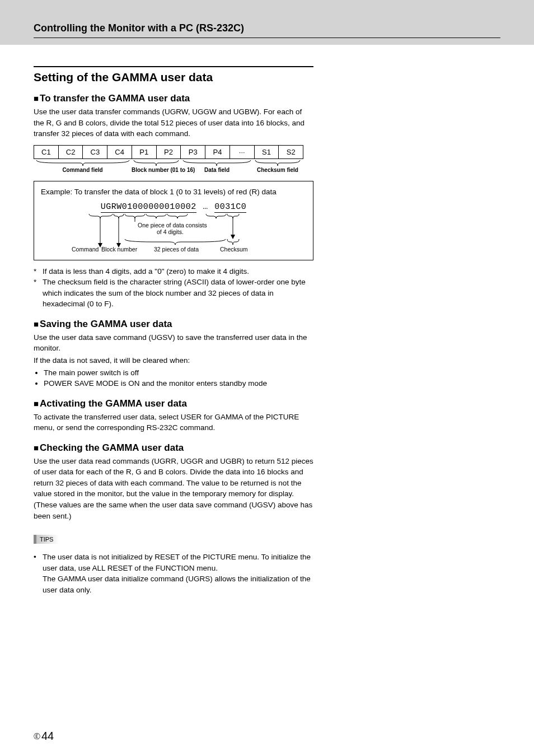 The height and width of the screenshot is (756, 534). What do you see at coordinates (174, 448) in the screenshot?
I see `subhead-checking: ■Checking the GAMMA user data` at bounding box center [174, 448].